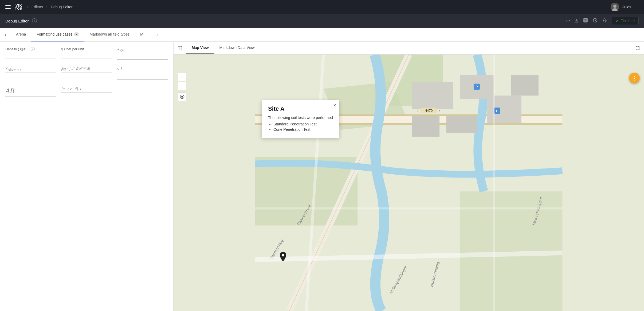 The width and height of the screenshot is (644, 311). What do you see at coordinates (617, 21) in the screenshot?
I see `check-icon: ✓` at bounding box center [617, 21].